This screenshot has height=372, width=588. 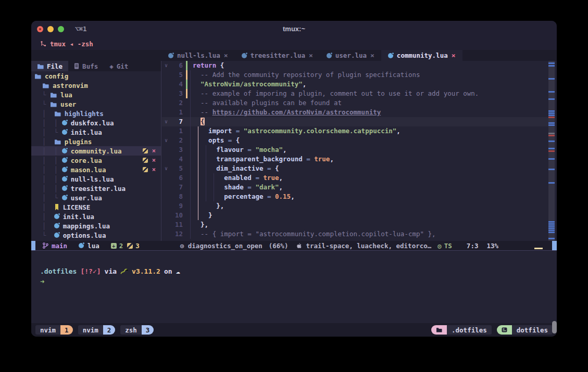 I want to click on tree-item-mappings.lua: │ mappings.lua, so click(x=96, y=226).